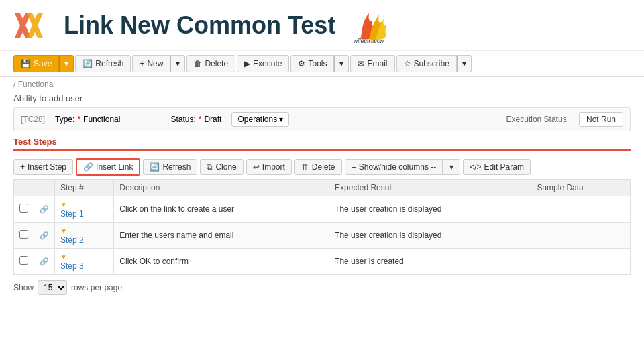  Describe the element at coordinates (196, 119) in the screenshot. I see `tc-status-field: Status: * Draft` at that location.